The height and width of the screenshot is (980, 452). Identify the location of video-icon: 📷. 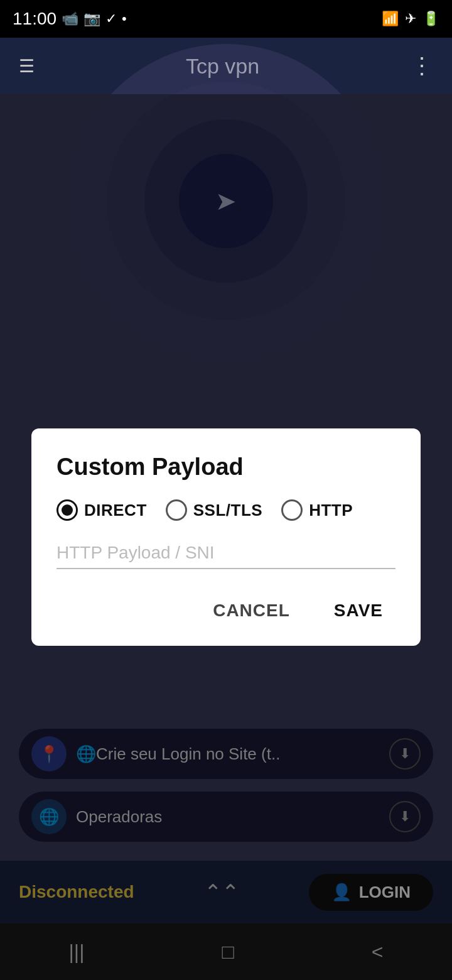
(92, 19).